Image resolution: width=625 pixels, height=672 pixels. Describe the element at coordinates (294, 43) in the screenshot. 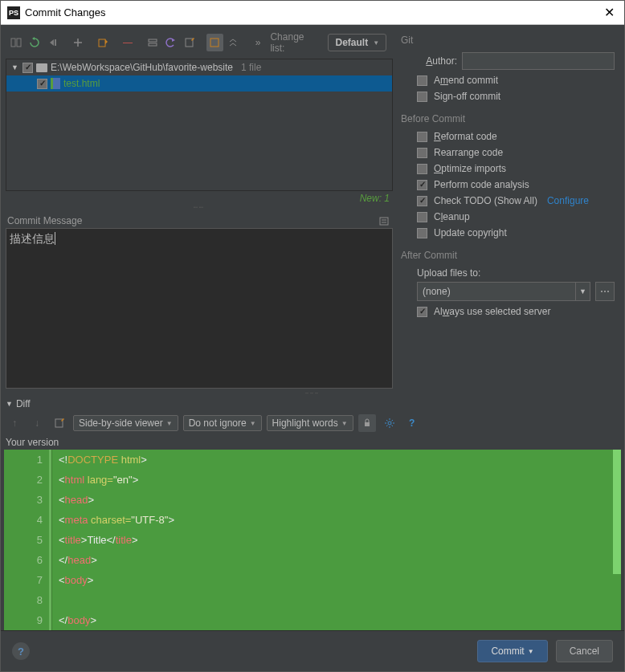

I see `changelist-label: Change list:` at that location.